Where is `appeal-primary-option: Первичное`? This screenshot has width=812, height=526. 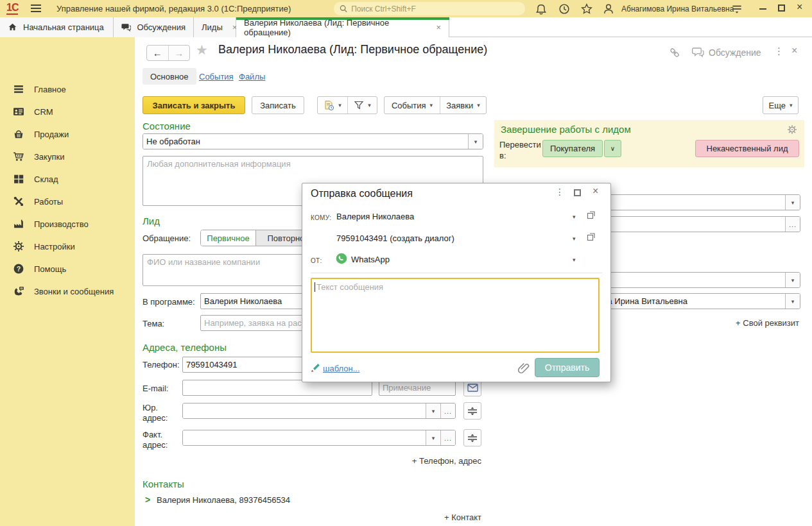
appeal-primary-option: Первичное is located at coordinates (229, 238).